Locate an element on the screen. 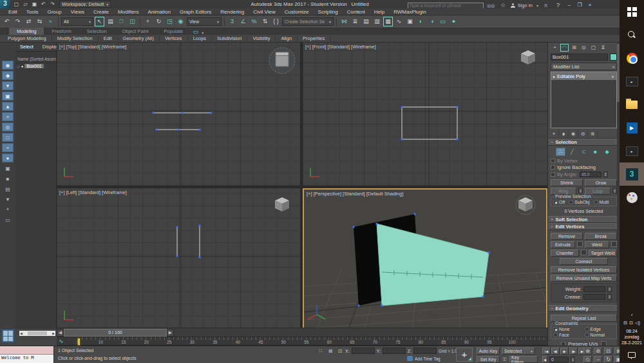 Image resolution: width=644 pixels, height=363 pixels. show-hidden-icons-chevron: ‹ is located at coordinates (632, 315).